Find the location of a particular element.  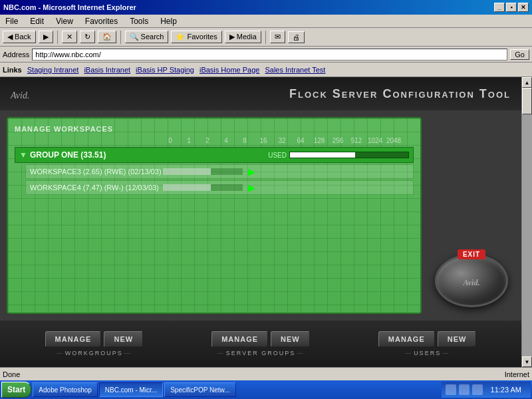

search-button: 🔍 Search is located at coordinates (147, 37).